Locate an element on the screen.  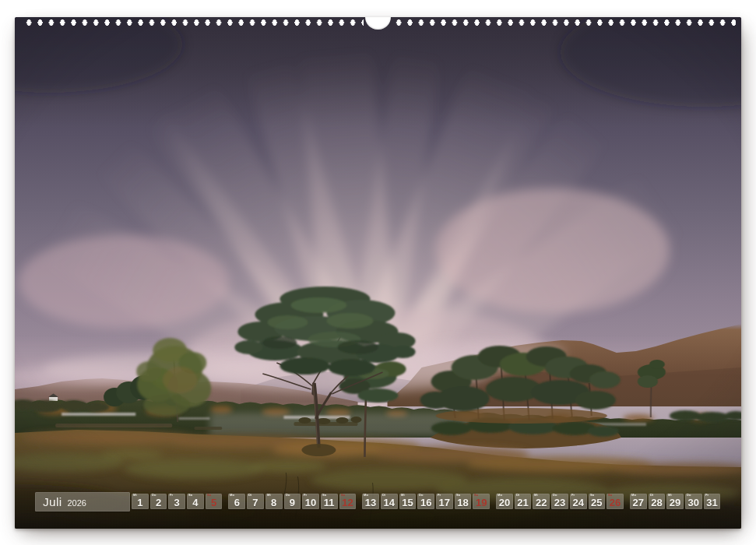
day-number: 17 is located at coordinates (445, 503).